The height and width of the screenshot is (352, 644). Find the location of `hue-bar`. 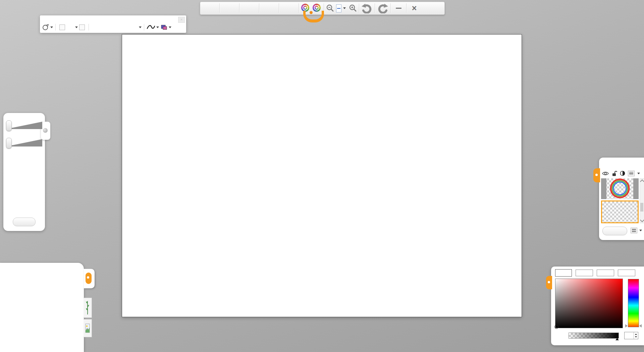

hue-bar is located at coordinates (633, 303).